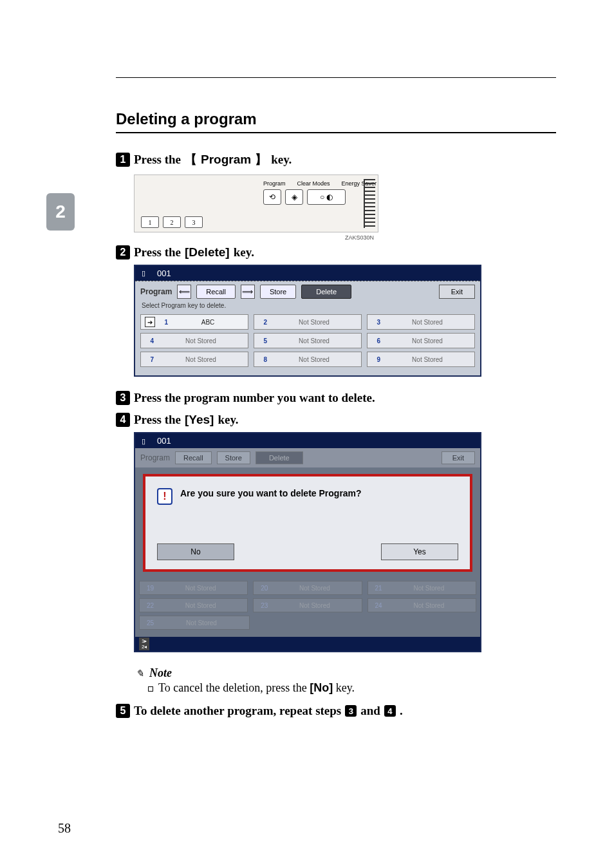  Describe the element at coordinates (422, 605) in the screenshot. I see `bg-slot: 24Not Stored` at that location.